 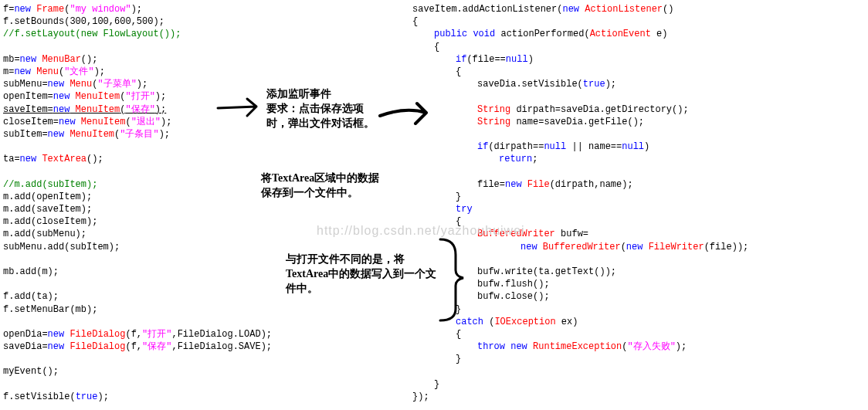 I want to click on annotation-listener: 添加监听事件 要求：点击保存选项时，弹出文件对话框。, so click(x=324, y=110).